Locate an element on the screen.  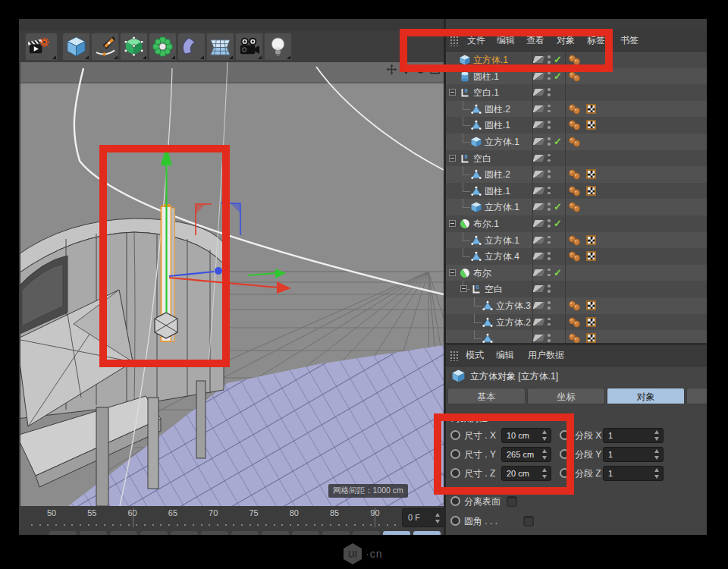
object-name: 立方体.3 is located at coordinates (513, 306).